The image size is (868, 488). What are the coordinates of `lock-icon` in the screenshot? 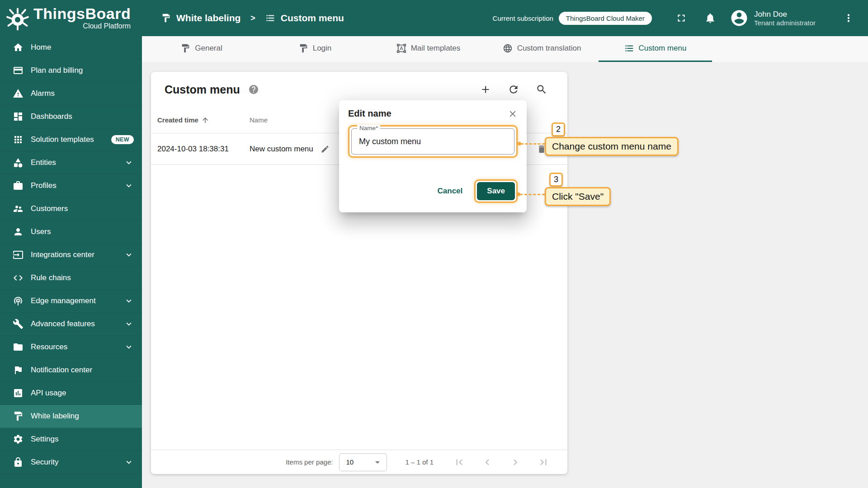 It's located at (18, 462).